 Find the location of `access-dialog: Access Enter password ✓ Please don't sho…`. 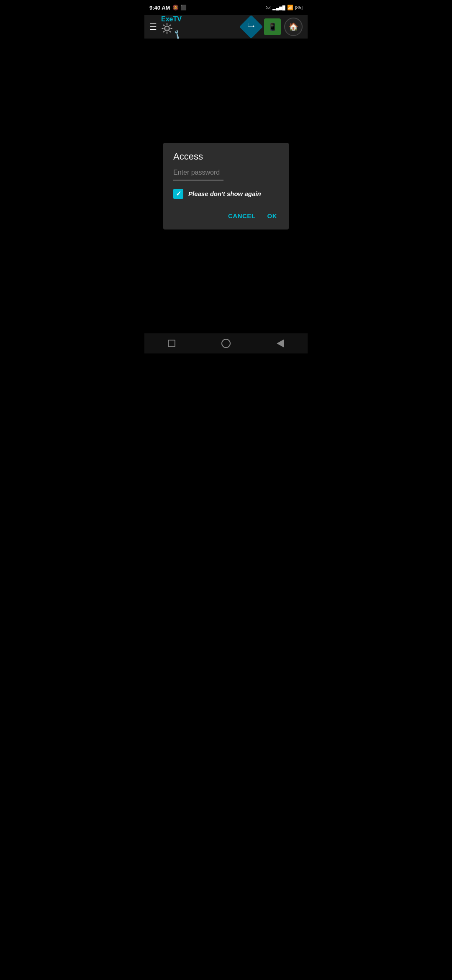

access-dialog: Access Enter password ✓ Please don't sho… is located at coordinates (226, 186).